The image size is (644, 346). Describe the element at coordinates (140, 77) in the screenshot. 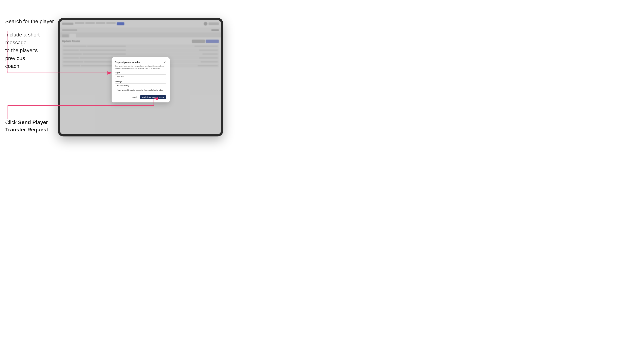

I see `modal-overlay: Request player transfer ✕ If the player …` at that location.